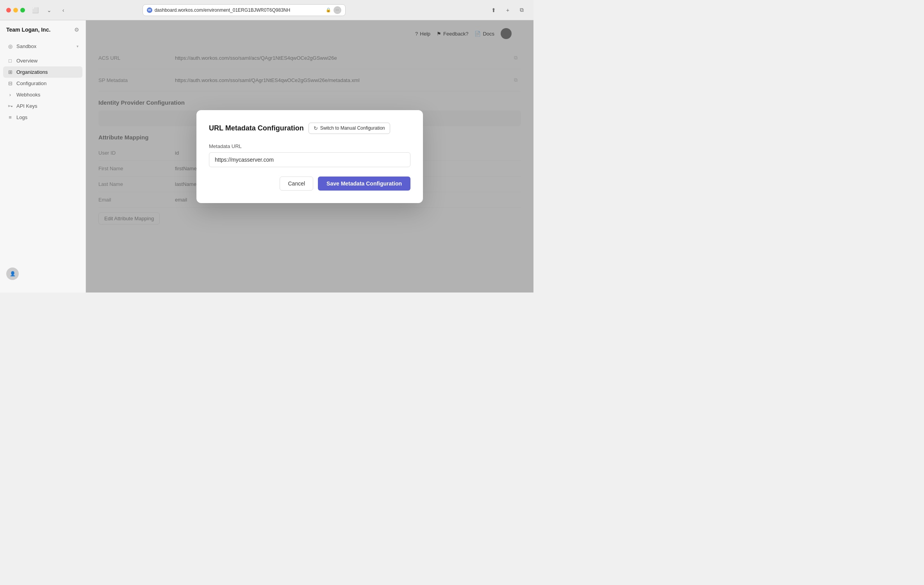 The image size is (924, 585). What do you see at coordinates (349, 128) in the screenshot?
I see `switch-to-manual-button: ↻ Switch to Manual Configuration` at bounding box center [349, 128].